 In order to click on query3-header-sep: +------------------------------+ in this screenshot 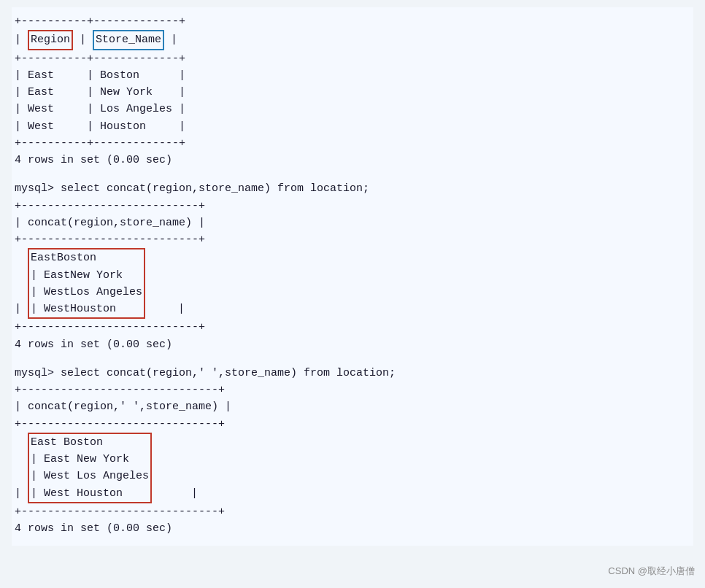, I will do `click(352, 425)`.